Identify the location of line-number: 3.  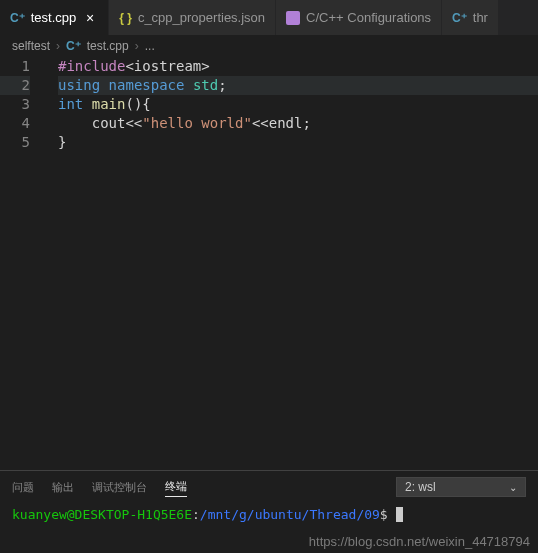
(15, 104).